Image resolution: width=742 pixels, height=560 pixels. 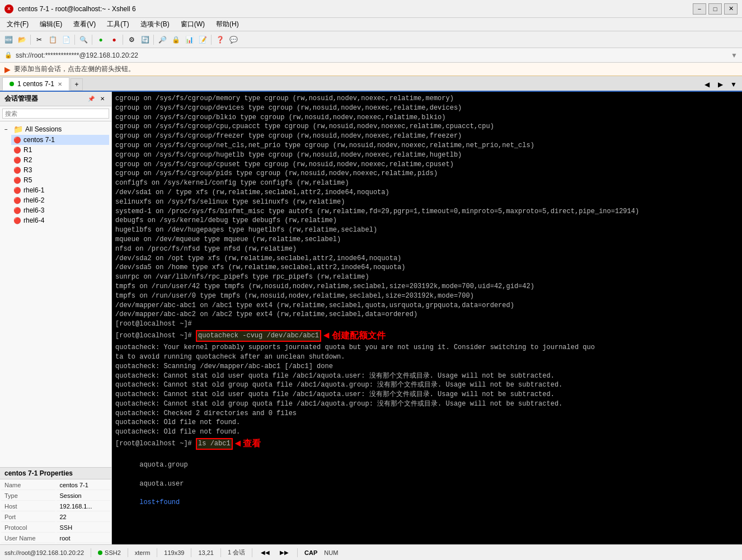 I want to click on status-prev-session: ◀◀, so click(x=265, y=553).